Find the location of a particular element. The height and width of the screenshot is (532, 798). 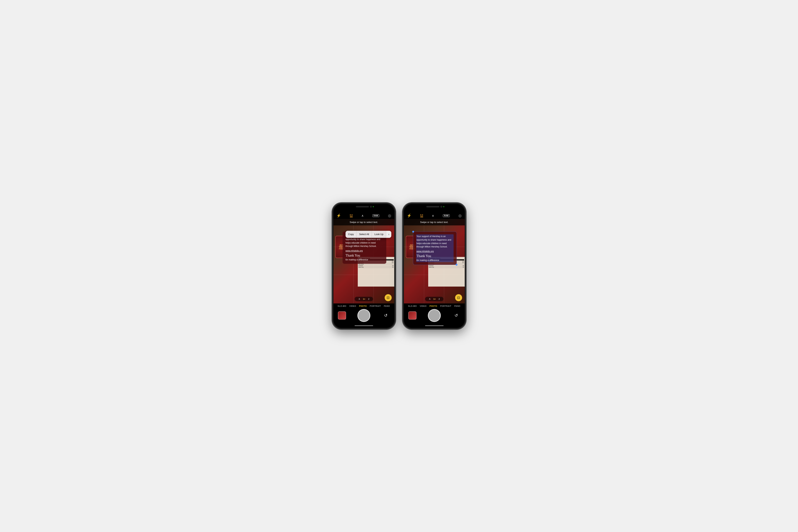

zoom-1x: 1× is located at coordinates (364, 299).